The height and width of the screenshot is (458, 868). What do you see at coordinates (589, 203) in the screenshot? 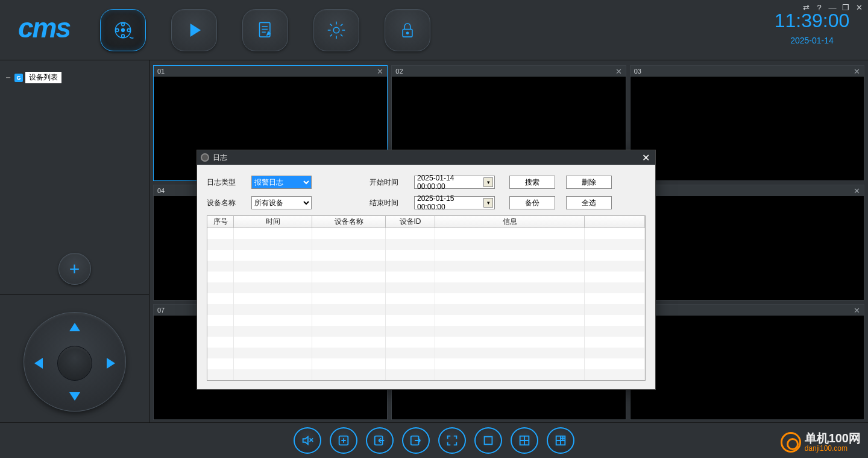
I see `select-all-button: 全选` at bounding box center [589, 203].